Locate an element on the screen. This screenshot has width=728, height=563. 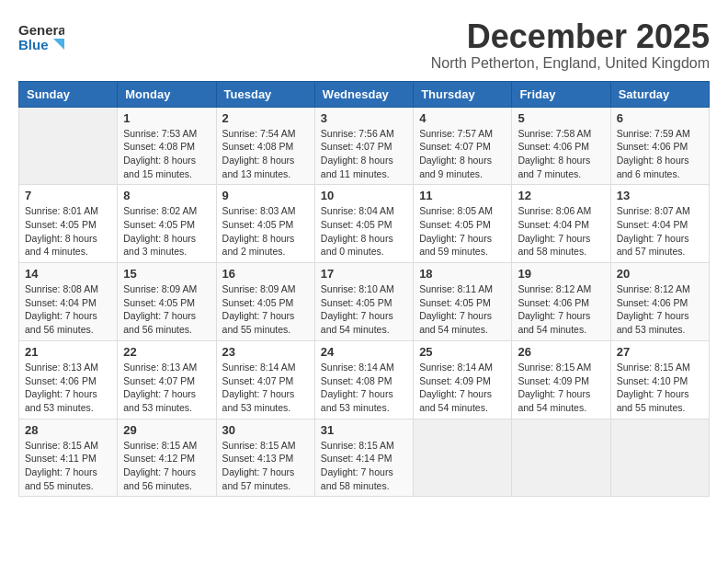
calendar-cell: 3Sunrise: 7:56 AM Sunset: 4:07 PM Daylig… is located at coordinates (364, 145).